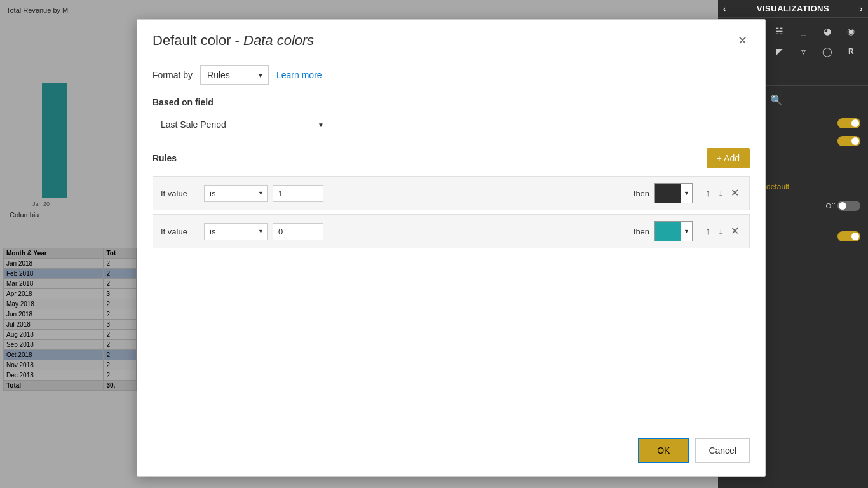  I want to click on rules-label: Rules, so click(165, 158).